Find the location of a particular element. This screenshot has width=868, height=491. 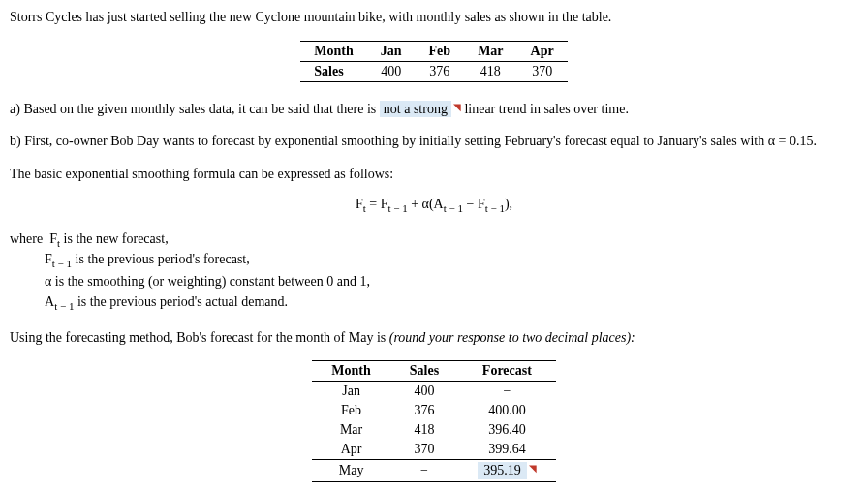

table-row: Mar 418 396.40 is located at coordinates (434, 430).